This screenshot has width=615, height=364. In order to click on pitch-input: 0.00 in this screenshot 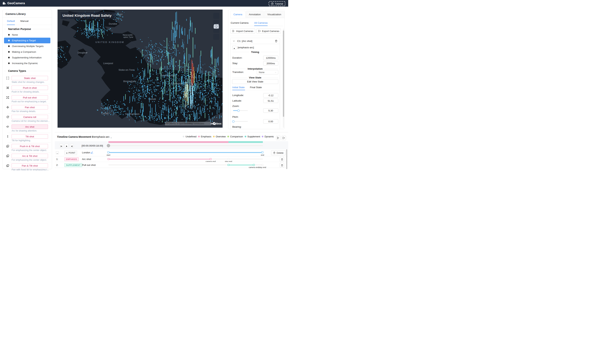, I will do `click(271, 121)`.